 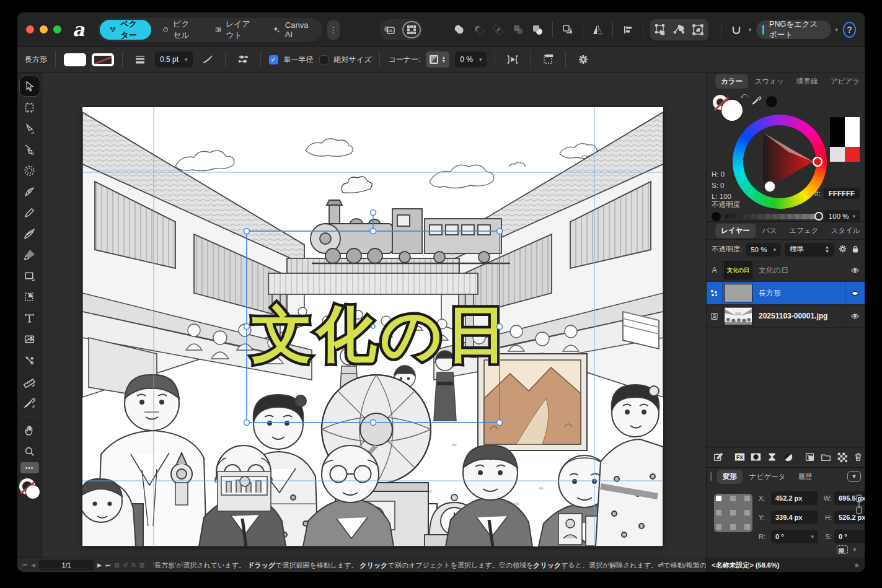 What do you see at coordinates (818, 162) in the screenshot?
I see `hue-marker` at bounding box center [818, 162].